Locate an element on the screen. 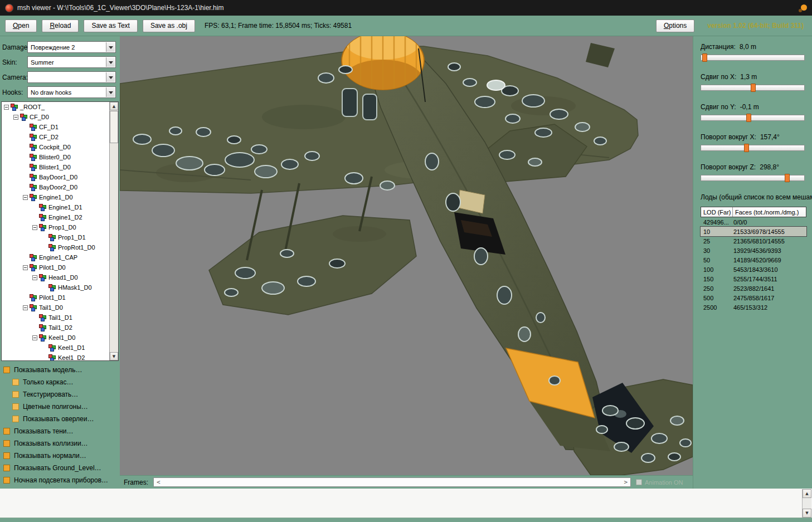 The image size is (812, 522). tree-item-PropRot1_D0: PropRot1_D0 is located at coordinates (56, 247).